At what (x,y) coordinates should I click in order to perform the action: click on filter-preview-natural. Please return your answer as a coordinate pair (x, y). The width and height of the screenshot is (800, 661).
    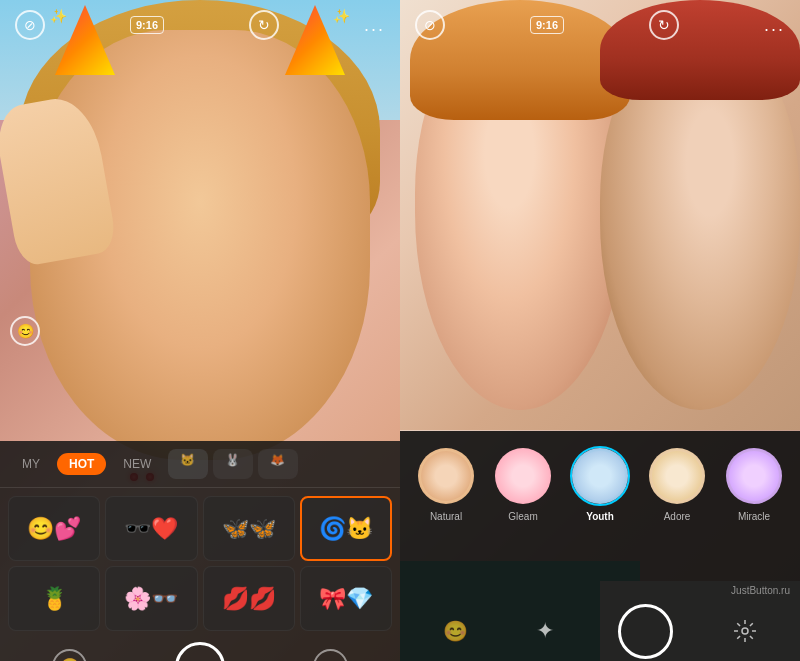
    Looking at the image, I should click on (446, 476).